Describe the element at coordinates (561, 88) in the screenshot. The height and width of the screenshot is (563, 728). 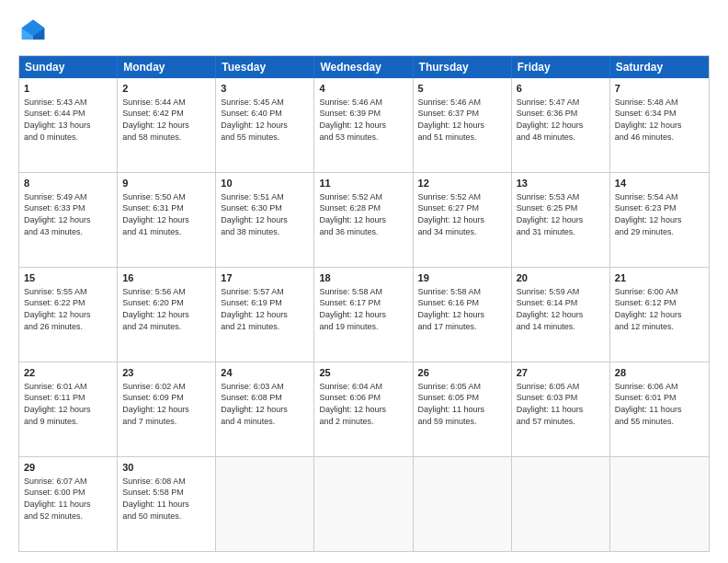
I see `day-number: 6` at that location.